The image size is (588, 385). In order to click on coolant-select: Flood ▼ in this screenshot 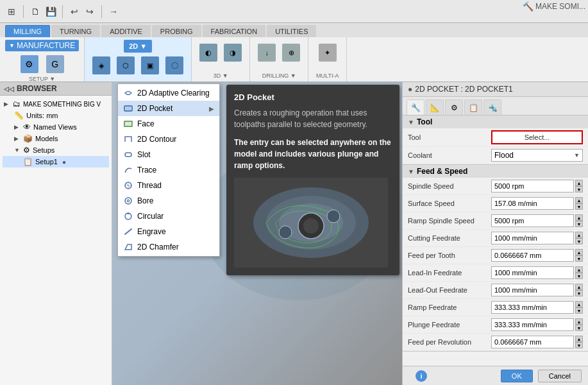, I will do `click(537, 155)`.